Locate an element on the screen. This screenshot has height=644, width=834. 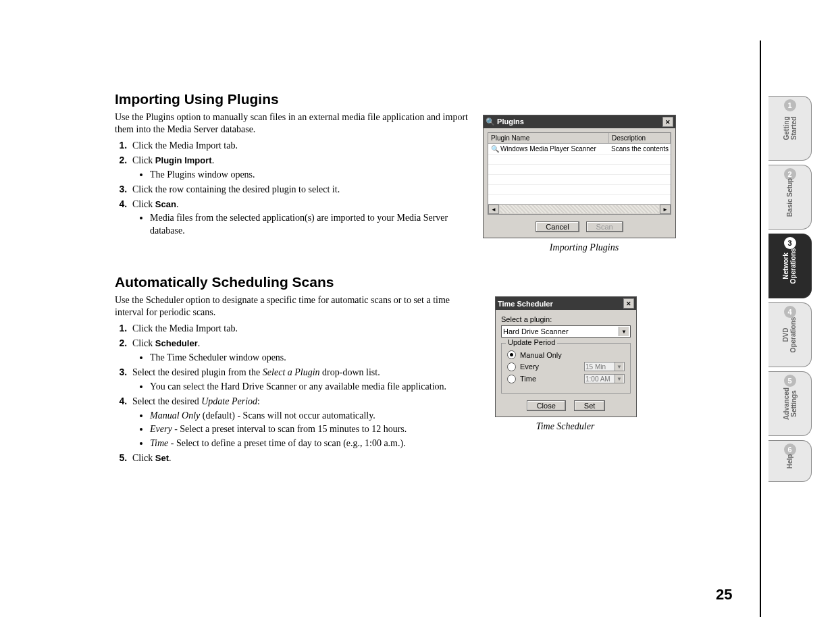
row-description: Scans the contents of Window is located at coordinates (640, 149).